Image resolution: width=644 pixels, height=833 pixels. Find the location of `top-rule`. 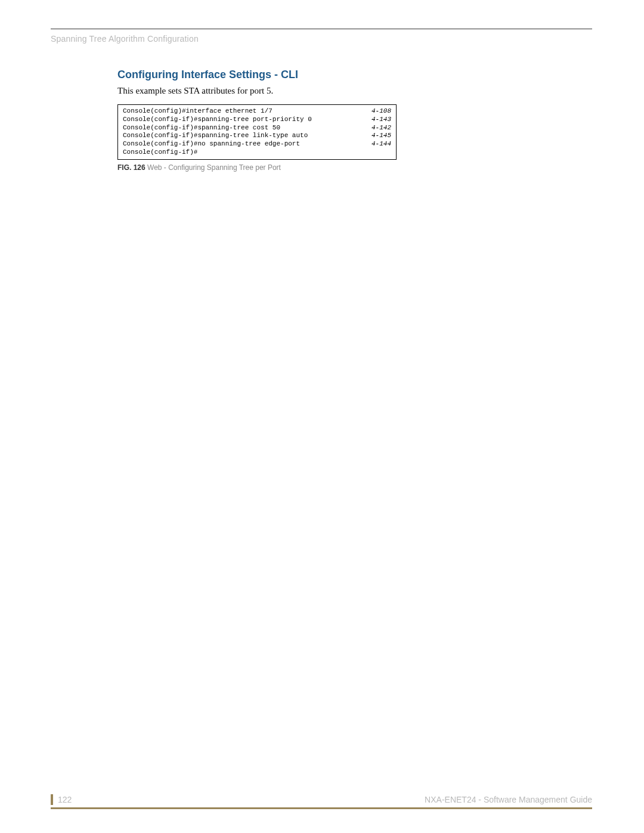

top-rule is located at coordinates (321, 29).